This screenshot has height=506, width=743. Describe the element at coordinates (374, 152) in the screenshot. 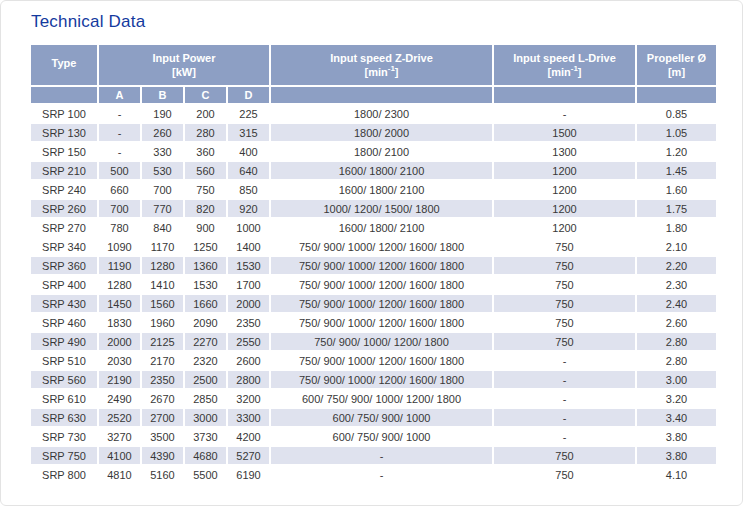

I see `table-row: SRP 150-3303604001800/ 210013001.20` at that location.